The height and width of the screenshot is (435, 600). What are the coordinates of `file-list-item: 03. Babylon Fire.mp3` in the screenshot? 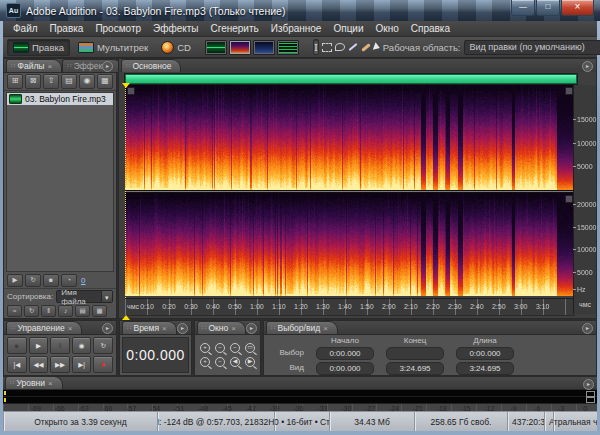 It's located at (60, 99).